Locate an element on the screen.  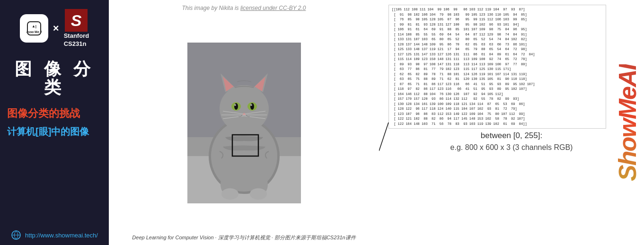
what-range: between [0, 121]: is located at coordinates (512, 136).